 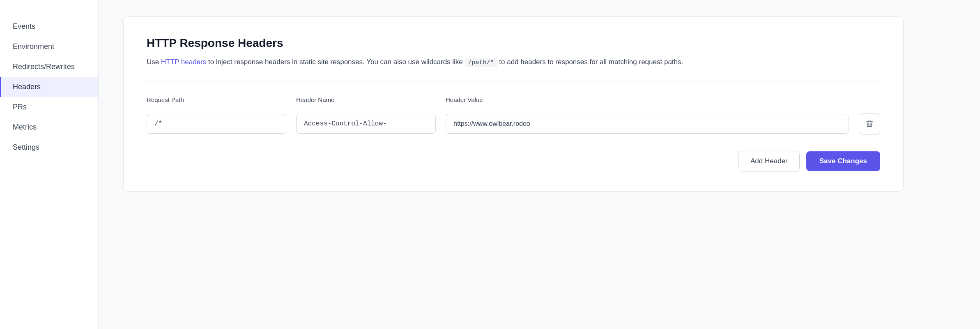 I want to click on sidebar-item-prs: PRs, so click(x=49, y=107).